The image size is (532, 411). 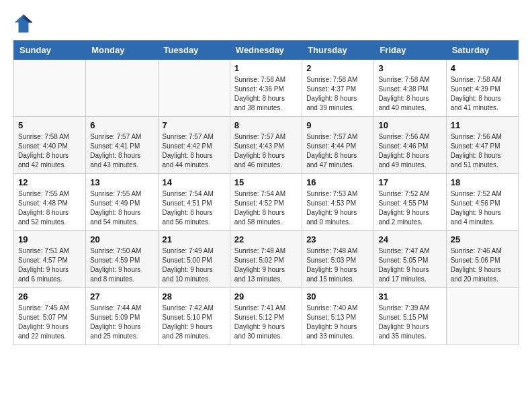 What do you see at coordinates (25, 24) in the screenshot?
I see `logo` at bounding box center [25, 24].